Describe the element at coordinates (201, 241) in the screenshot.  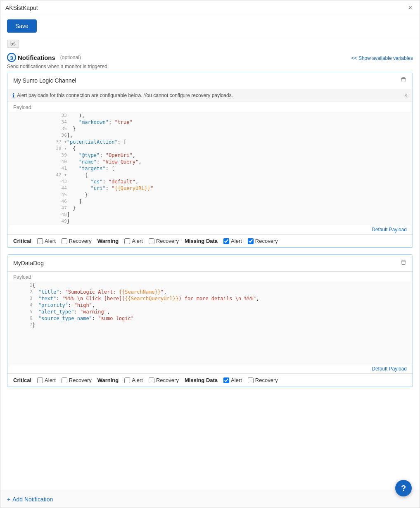
I see `card1-missing-label: Missing Data` at that location.